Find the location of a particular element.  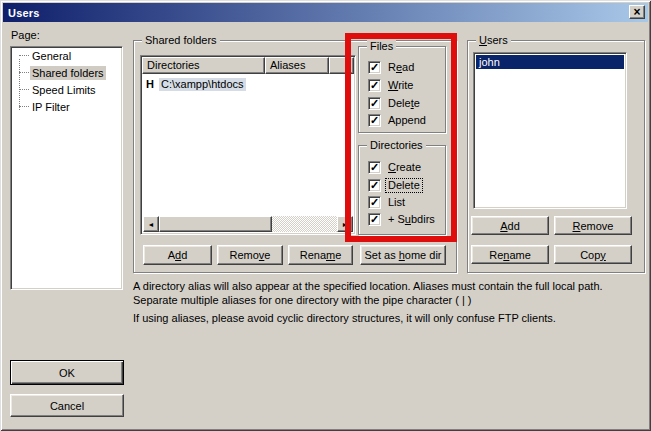

directory-row: H C:\xampp\htdocs is located at coordinates (248, 84).